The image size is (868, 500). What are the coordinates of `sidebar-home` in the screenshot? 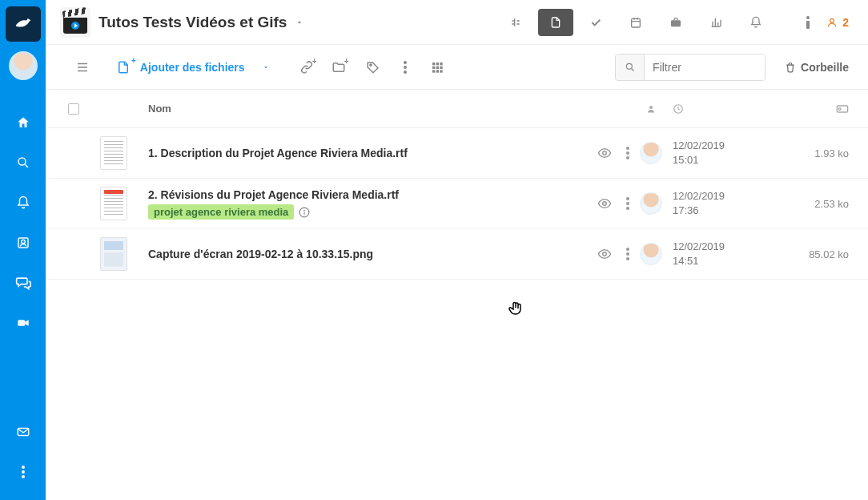 It's located at (22, 123).